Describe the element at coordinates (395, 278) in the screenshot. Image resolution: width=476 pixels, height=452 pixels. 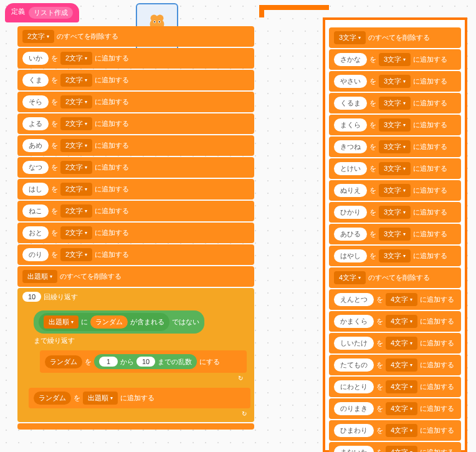
I see `delete-all-4moji: 4文字 のすべてを削除する` at that location.